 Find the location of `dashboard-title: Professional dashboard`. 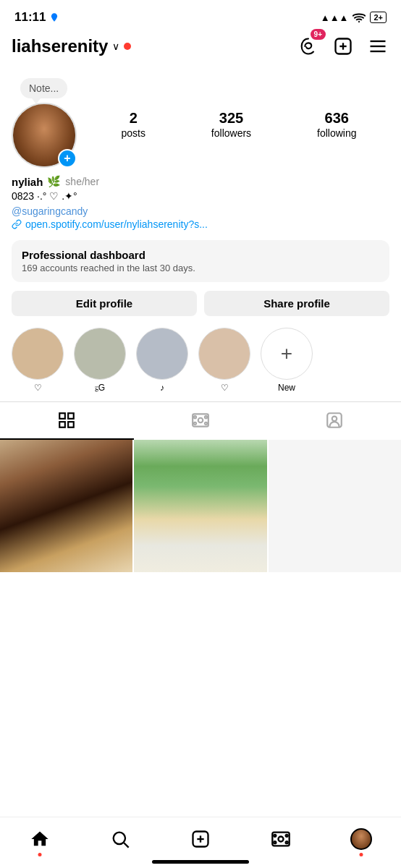

dashboard-title: Professional dashboard is located at coordinates (200, 255).